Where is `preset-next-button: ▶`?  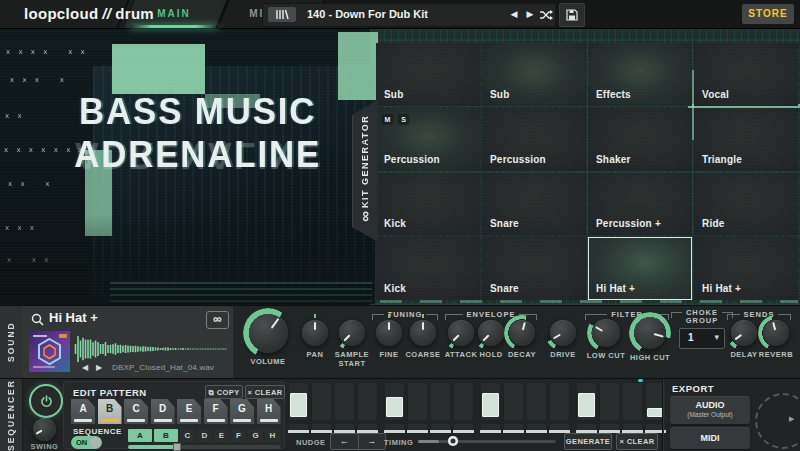
preset-next-button: ▶ is located at coordinates (530, 14).